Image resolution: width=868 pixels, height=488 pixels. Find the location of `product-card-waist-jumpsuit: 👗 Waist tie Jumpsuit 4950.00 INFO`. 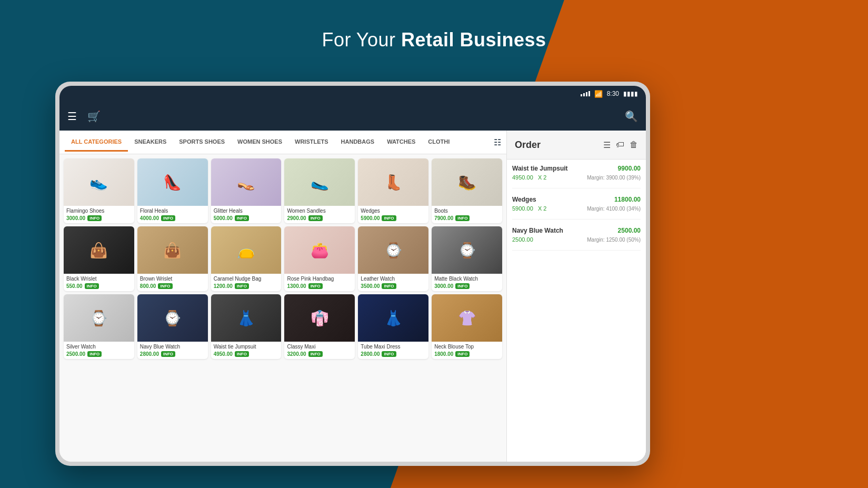

product-card-waist-jumpsuit: 👗 Waist tie Jumpsuit 4950.00 INFO is located at coordinates (246, 326).